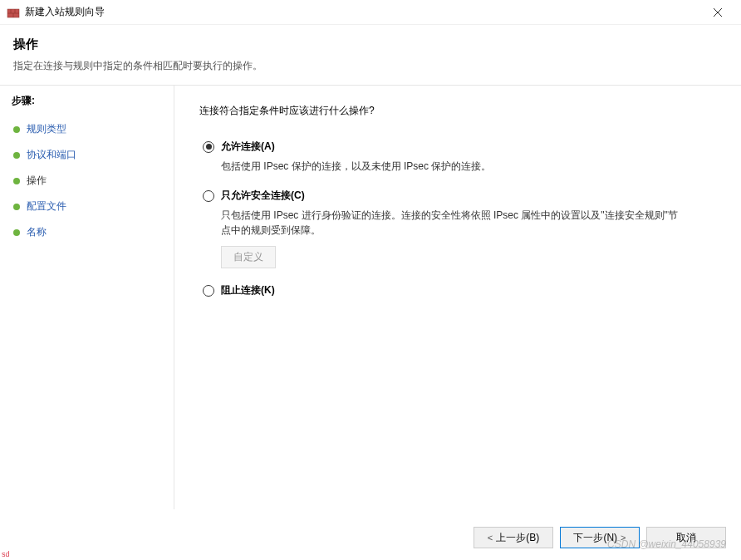 The width and height of the screenshot is (741, 560). I want to click on option-allow: 允许连接(A) 包括使用 IPsec 保护的连接，以及未使用 IPsec 保护的…, so click(459, 156).